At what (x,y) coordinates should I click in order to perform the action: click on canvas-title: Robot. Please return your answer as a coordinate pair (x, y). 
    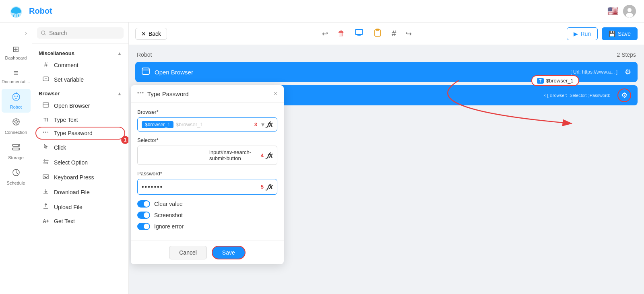
    Looking at the image, I should click on (144, 55).